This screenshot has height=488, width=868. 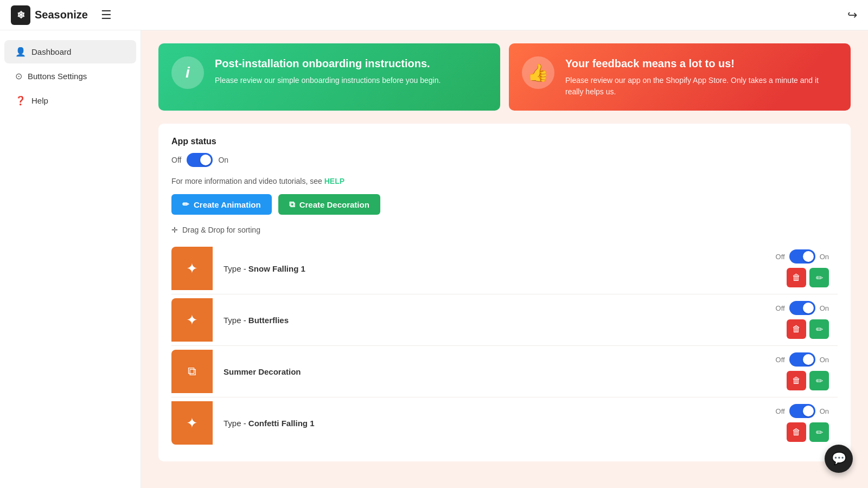 I want to click on help-link: HELP, so click(x=334, y=181).